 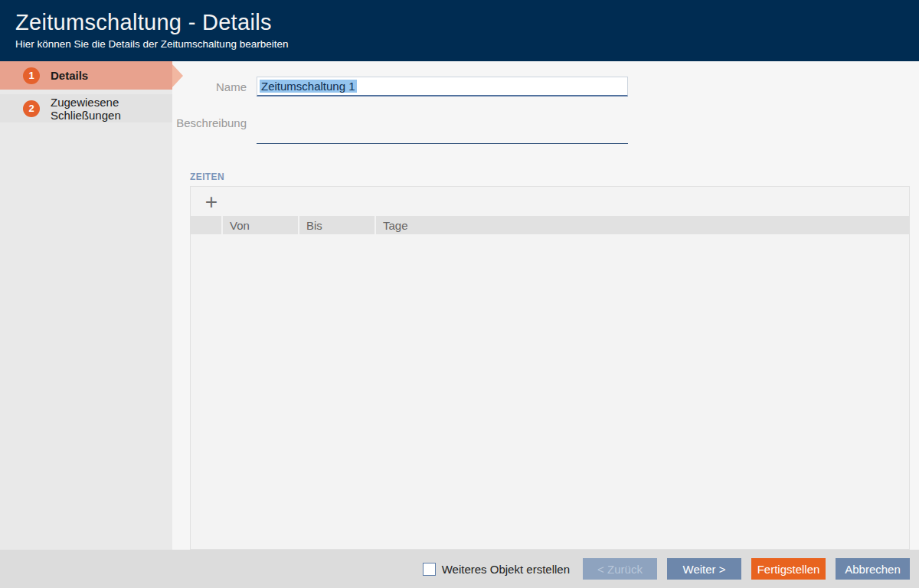 I want to click on description-input, so click(x=443, y=127).